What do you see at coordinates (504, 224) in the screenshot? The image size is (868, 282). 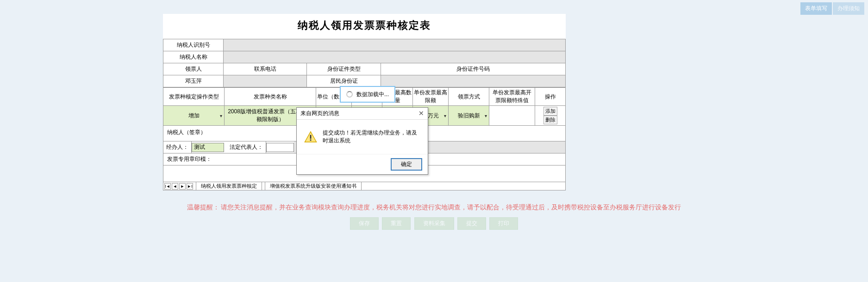 I see `print-button: 打印` at bounding box center [504, 224].